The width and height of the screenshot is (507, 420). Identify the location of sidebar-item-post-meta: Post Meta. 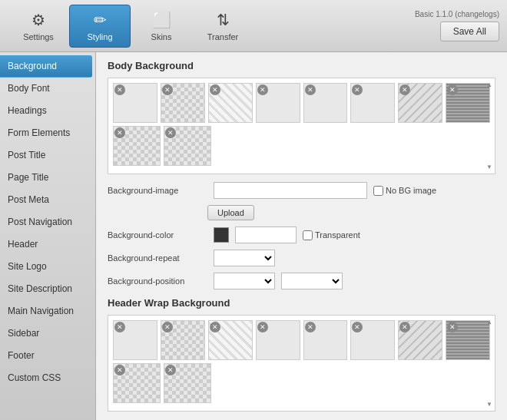
(48, 200).